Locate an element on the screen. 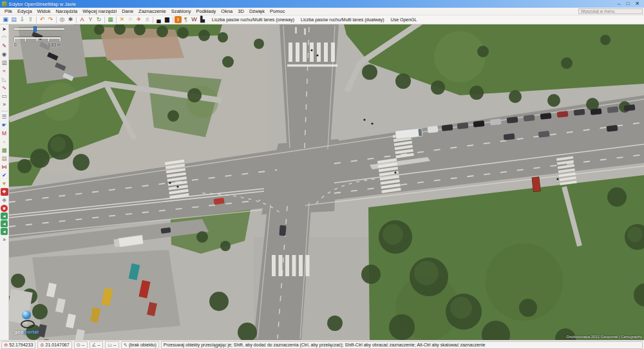  clipboard-panel-toggle: ▤ is located at coordinates (5, 158).